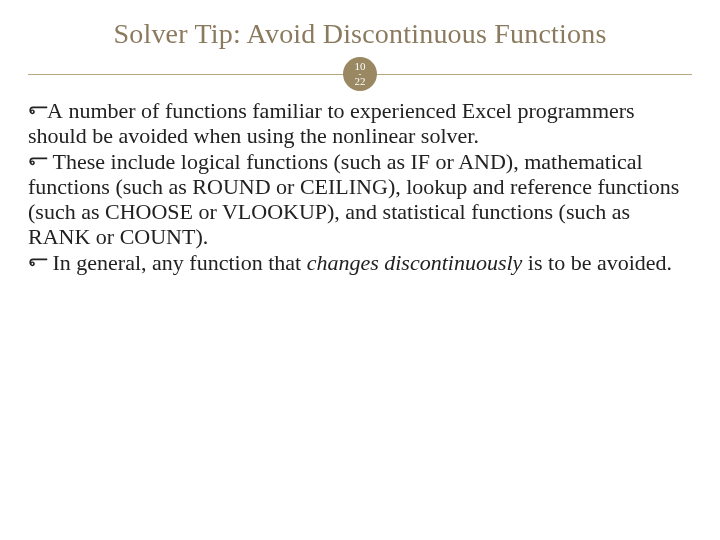 This screenshot has height=540, width=720. Describe the element at coordinates (55, 110) in the screenshot. I see `bullet-lead: A` at that location.